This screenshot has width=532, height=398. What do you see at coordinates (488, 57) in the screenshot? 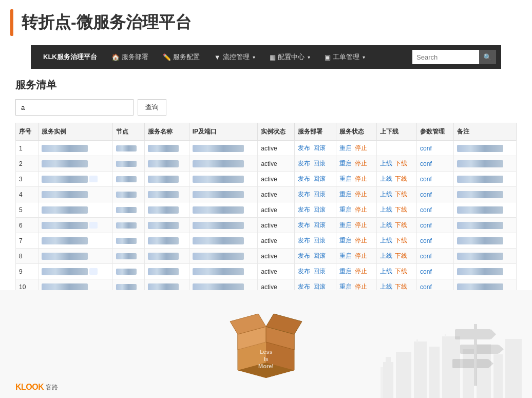
I see `search-button: 🔍` at bounding box center [488, 57].